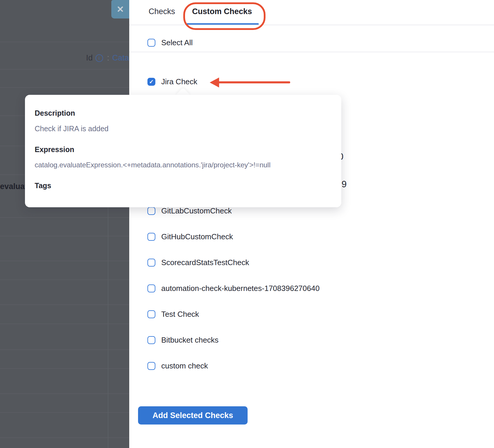 This screenshot has height=448, width=494. Describe the element at coordinates (196, 211) in the screenshot. I see `check-label: GitLabCustomCheck` at that location.